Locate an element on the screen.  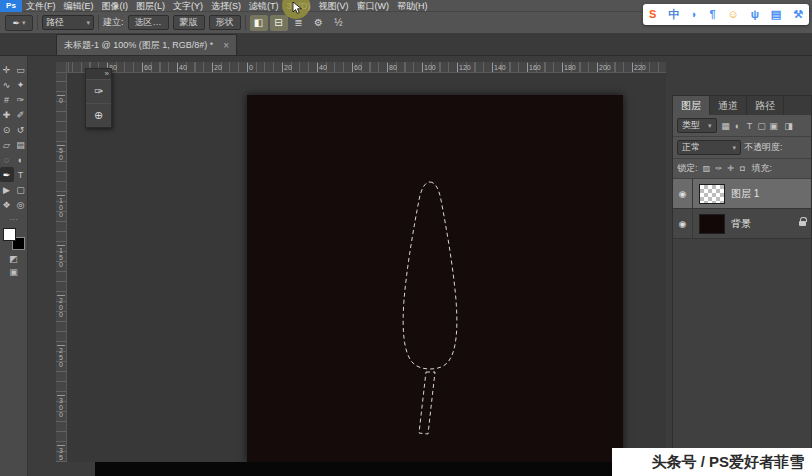
clone-source-panel-icon: ⊕ is located at coordinates (98, 115).